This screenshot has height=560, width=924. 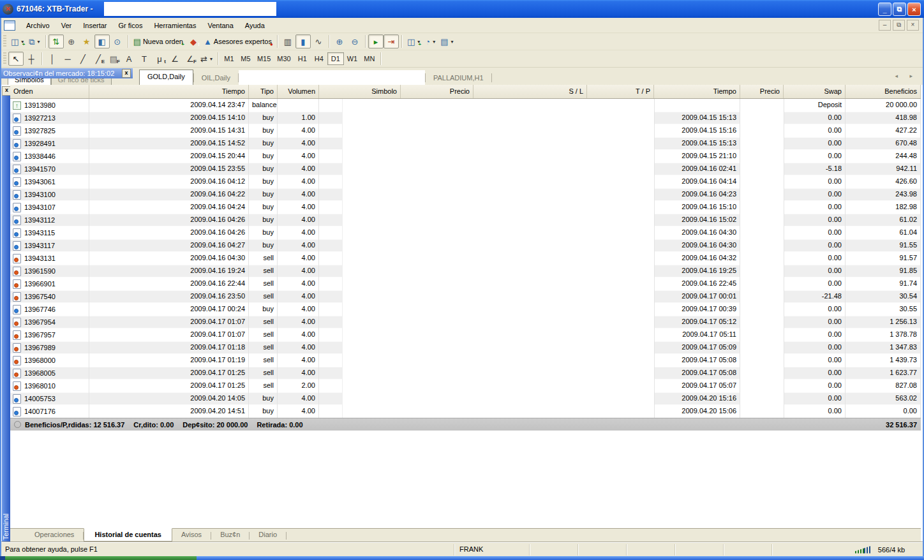 I want to click on terminal-side-caption: Terminal, so click(x=6, y=319).